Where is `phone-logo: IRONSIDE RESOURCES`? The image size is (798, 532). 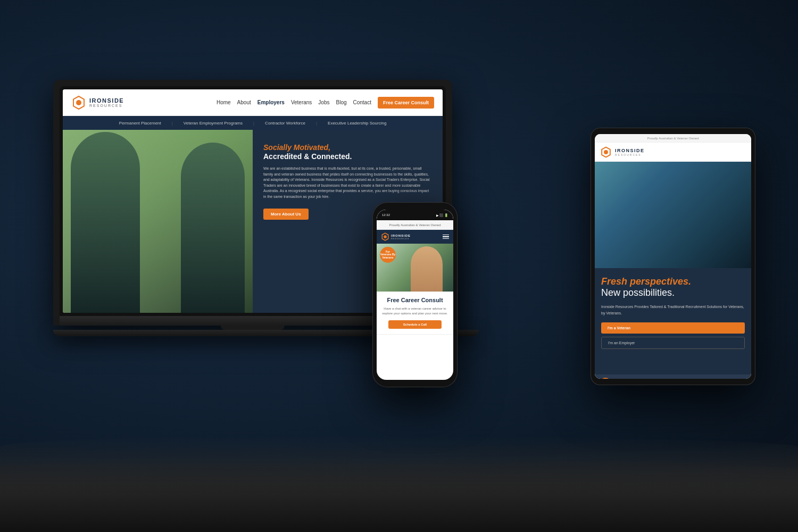
phone-logo: IRONSIDE RESOURCES is located at coordinates (396, 237).